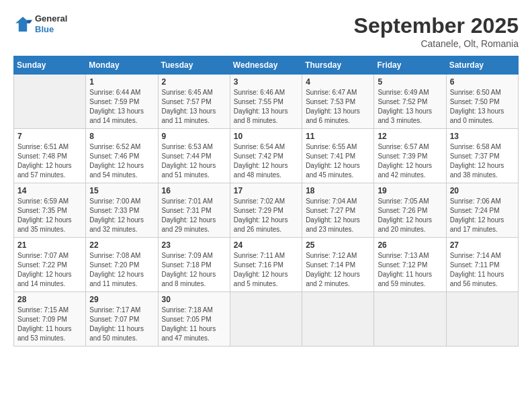 This screenshot has width=532, height=411. What do you see at coordinates (194, 216) in the screenshot?
I see `day-info: Sunrise: 7:01 AM Sunset: 7:31 PM Dayligh…` at bounding box center [194, 216].